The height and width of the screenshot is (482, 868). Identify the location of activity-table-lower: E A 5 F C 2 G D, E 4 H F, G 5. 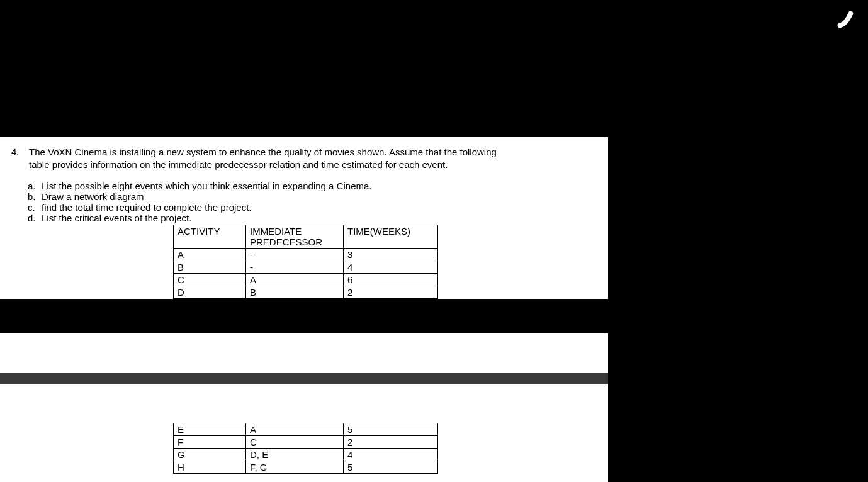
(306, 448).